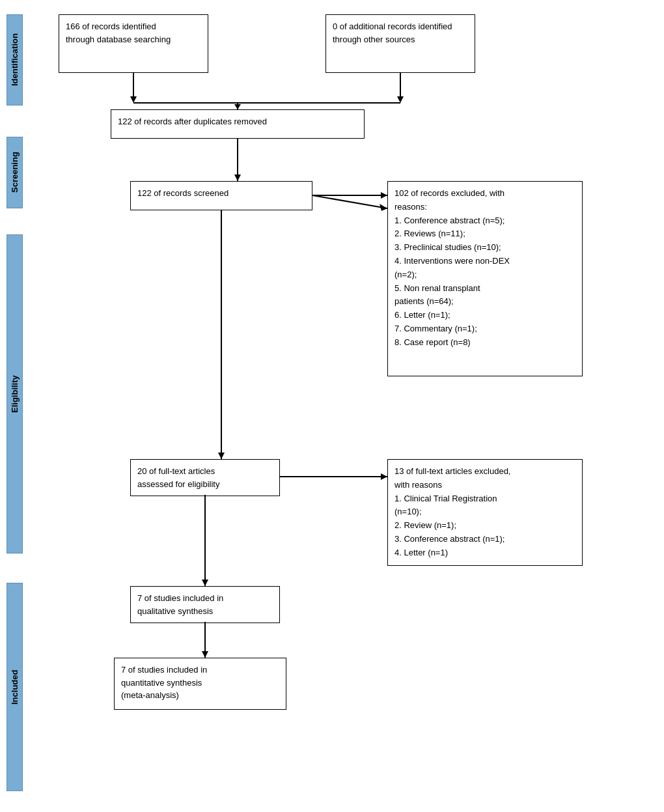 The height and width of the screenshot is (812, 664). What do you see at coordinates (14, 60) in the screenshot?
I see `label-identification: Identification` at bounding box center [14, 60].